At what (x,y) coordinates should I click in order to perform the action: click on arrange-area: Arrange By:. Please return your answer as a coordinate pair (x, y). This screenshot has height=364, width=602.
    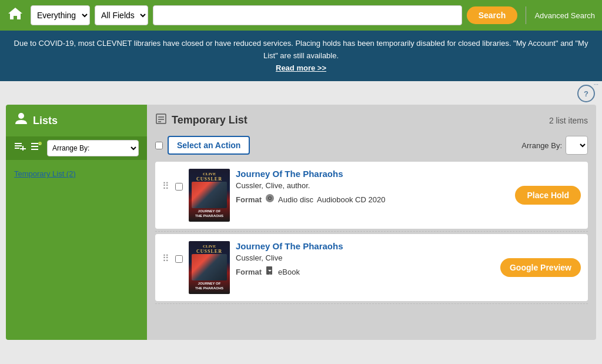
    Looking at the image, I should click on (555, 145).